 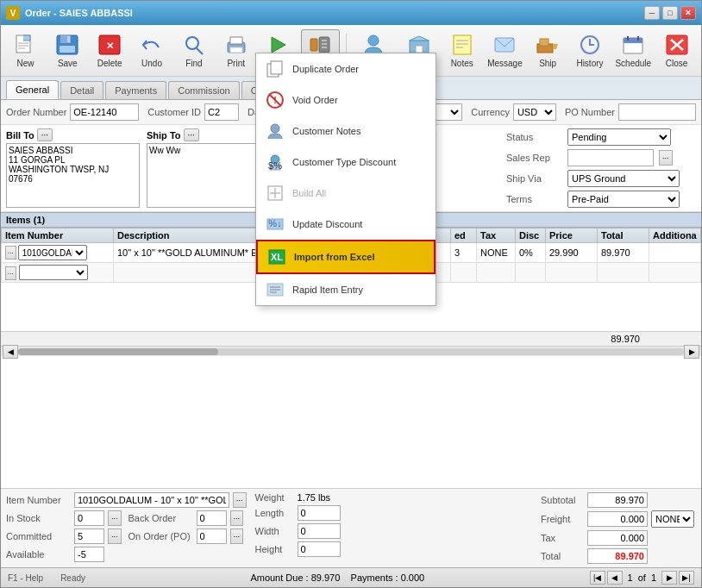 What do you see at coordinates (90, 518) in the screenshot?
I see `in-stock-input` at bounding box center [90, 518].